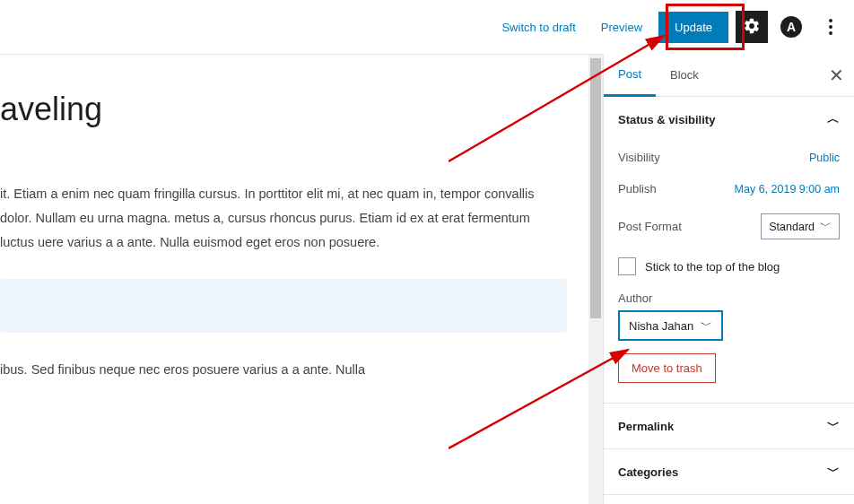  Describe the element at coordinates (728, 158) in the screenshot. I see `visibility-row: Visibility Public` at that location.